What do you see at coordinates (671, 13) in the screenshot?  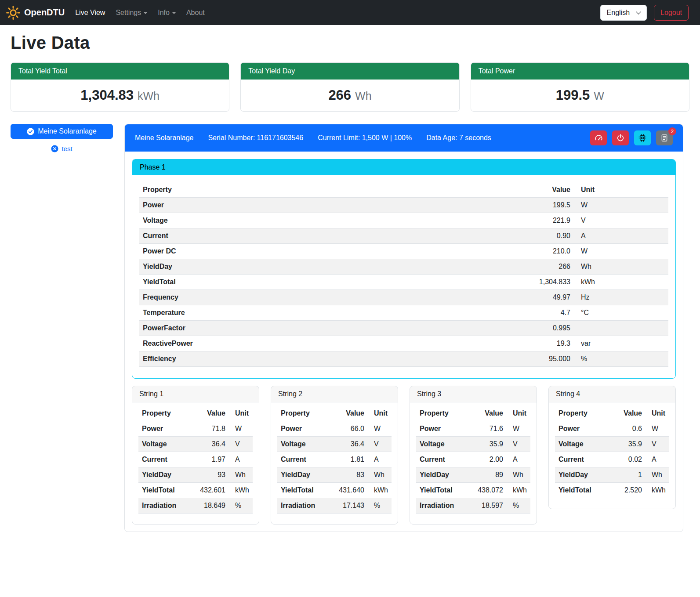 I see `logout-button: Logout` at bounding box center [671, 13].